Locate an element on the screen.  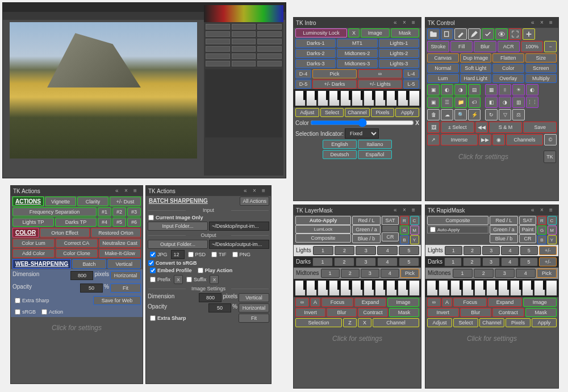
composite-button: Composite is located at coordinates (458, 220).